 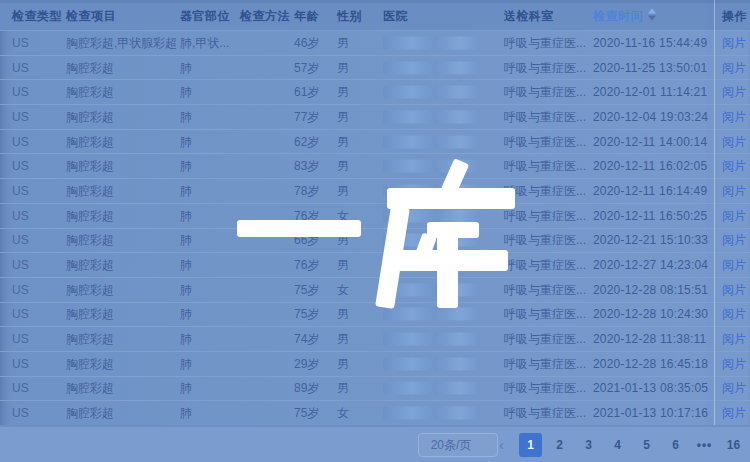 I want to click on sort-asc-icon, so click(x=652, y=10).